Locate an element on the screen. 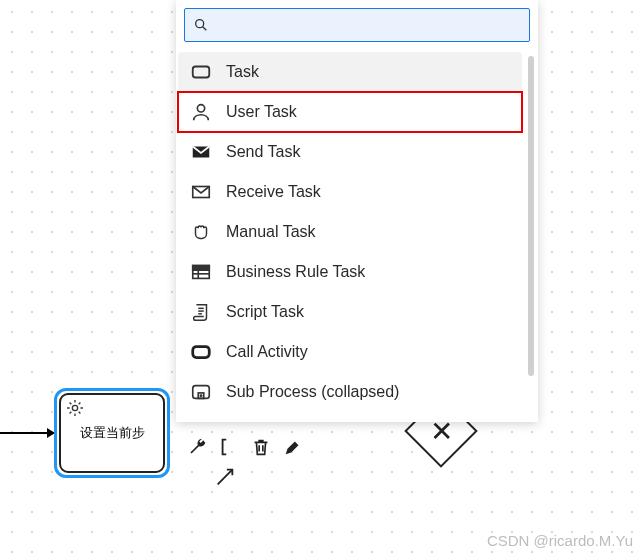  search-icon is located at coordinates (201, 25).